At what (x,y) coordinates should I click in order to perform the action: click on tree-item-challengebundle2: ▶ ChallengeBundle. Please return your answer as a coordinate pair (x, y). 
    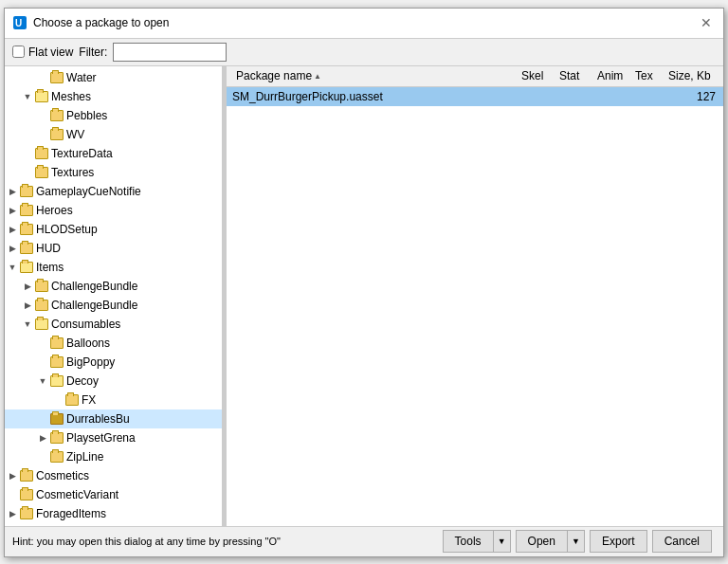
    Looking at the image, I should click on (114, 305).